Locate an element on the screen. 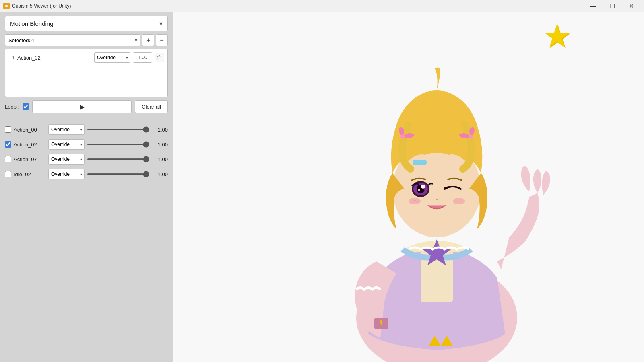  loop-label: Loop : is located at coordinates (12, 107).